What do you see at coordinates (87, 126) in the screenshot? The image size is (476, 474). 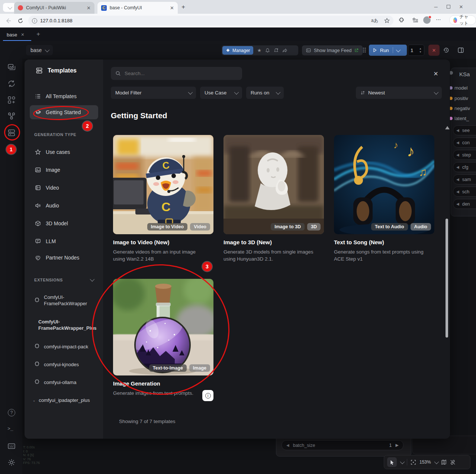 I see `annotation-badge-2: 2` at bounding box center [87, 126].